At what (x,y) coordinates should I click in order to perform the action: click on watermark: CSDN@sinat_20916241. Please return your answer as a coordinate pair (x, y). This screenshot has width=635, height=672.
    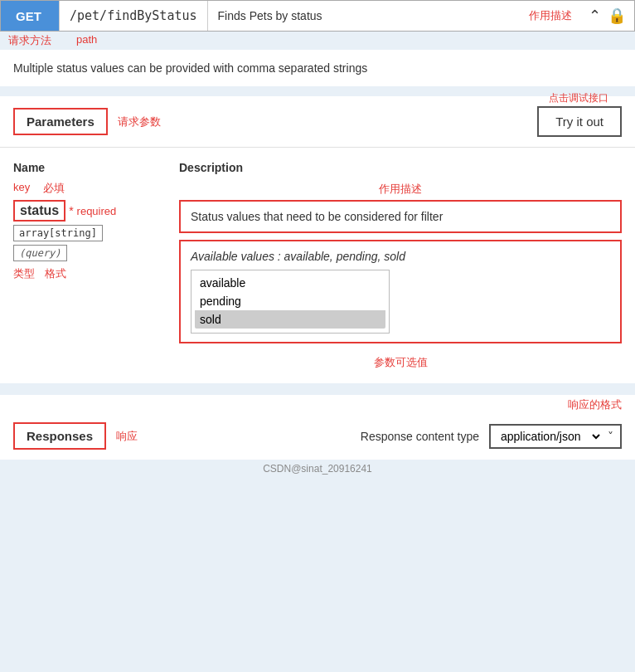
    Looking at the image, I should click on (318, 469).